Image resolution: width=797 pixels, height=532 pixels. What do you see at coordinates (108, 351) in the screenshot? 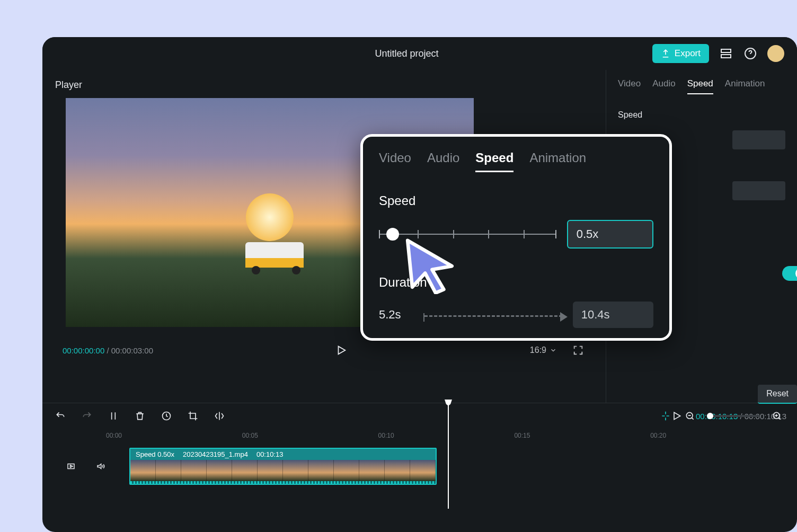
I see `player-timecode: 00:00:00:00 / 00:00:03:00` at bounding box center [108, 351].